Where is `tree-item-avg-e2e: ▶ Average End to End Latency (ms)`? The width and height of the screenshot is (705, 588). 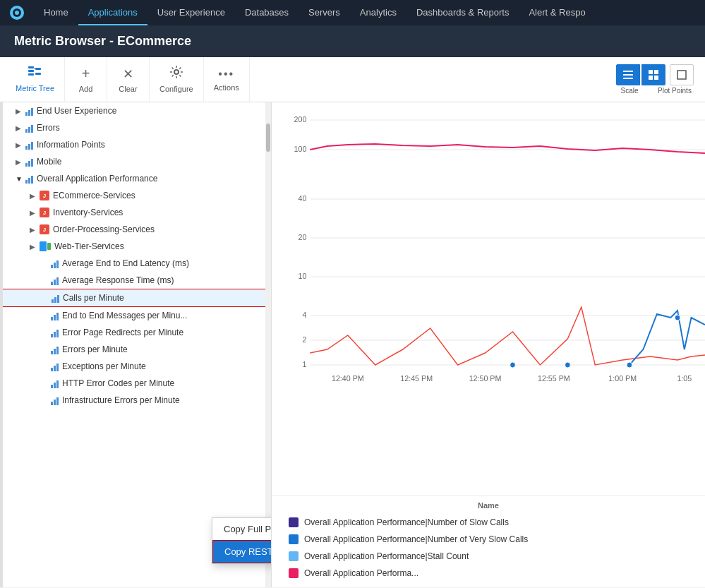
tree-item-avg-e2e: ▶ Average End to End Latency (ms) is located at coordinates (135, 263).